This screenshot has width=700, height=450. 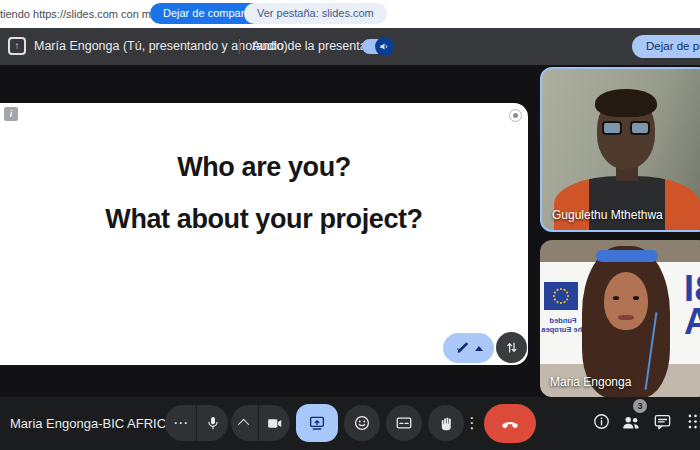 I want to click on camera-options-button, so click(x=244, y=423).